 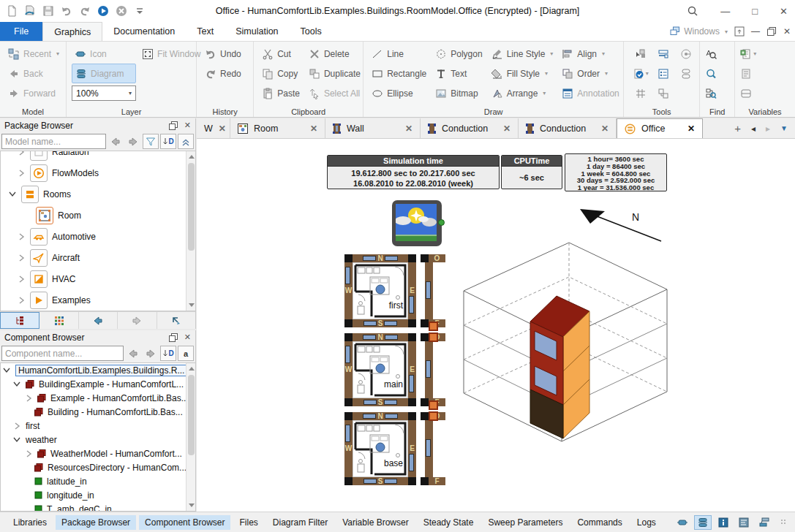 I want to click on redo-button: Redo, so click(x=223, y=73).